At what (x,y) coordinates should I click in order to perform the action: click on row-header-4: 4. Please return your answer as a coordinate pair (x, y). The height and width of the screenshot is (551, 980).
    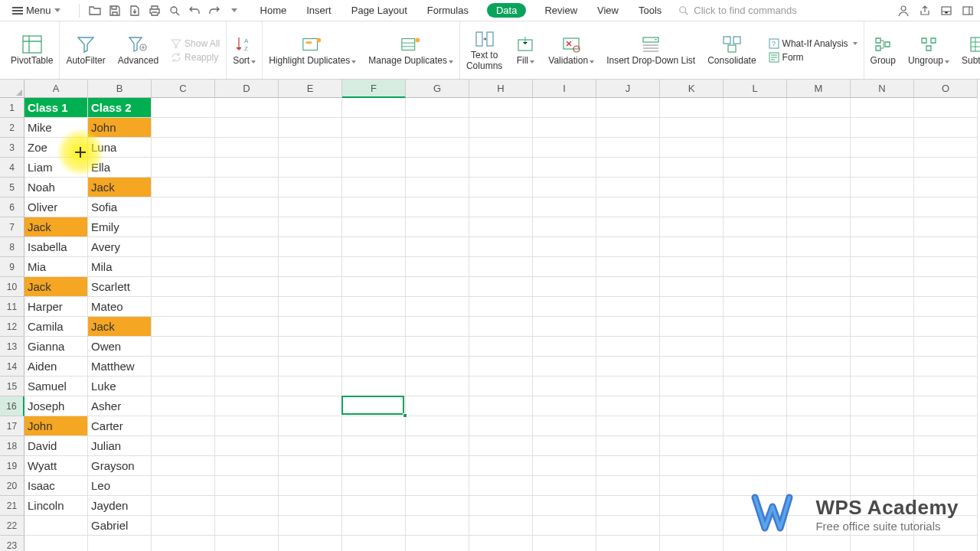
    Looking at the image, I should click on (12, 168).